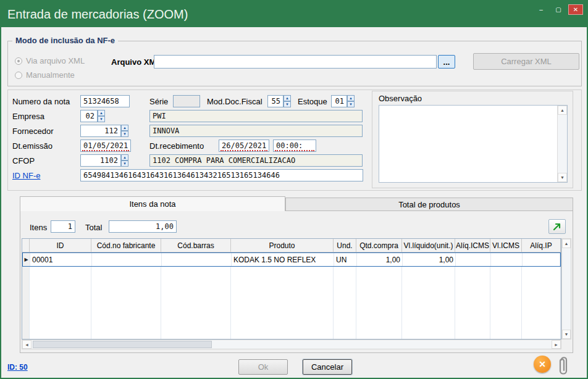  What do you see at coordinates (41, 101) in the screenshot?
I see `numero-da-nota-label: Numero da nota` at bounding box center [41, 101].